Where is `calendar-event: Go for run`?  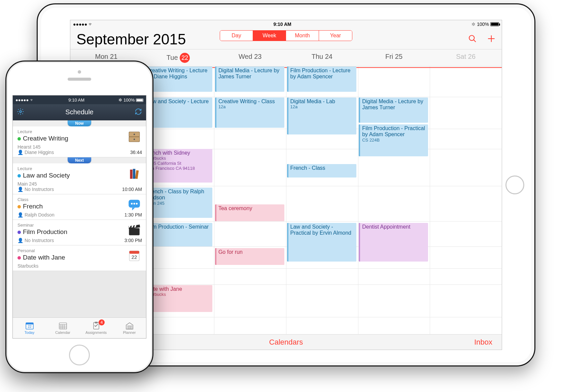 calendar-event: Go for run is located at coordinates (250, 257).